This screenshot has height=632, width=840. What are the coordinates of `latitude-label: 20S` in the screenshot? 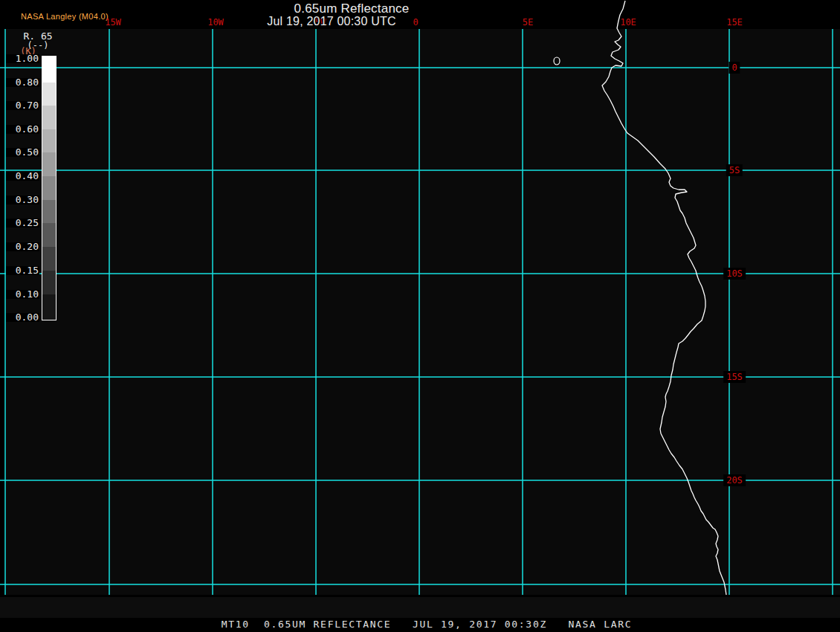 It's located at (734, 480).